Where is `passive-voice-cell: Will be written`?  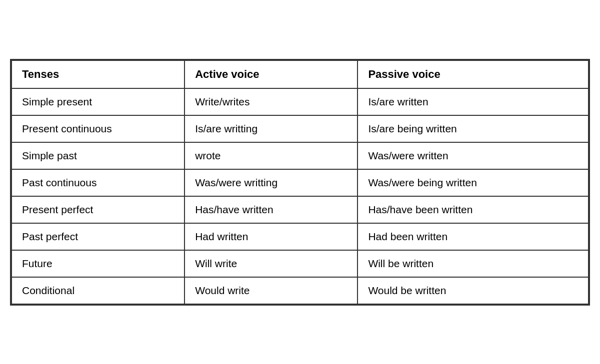 passive-voice-cell: Will be written is located at coordinates (473, 264).